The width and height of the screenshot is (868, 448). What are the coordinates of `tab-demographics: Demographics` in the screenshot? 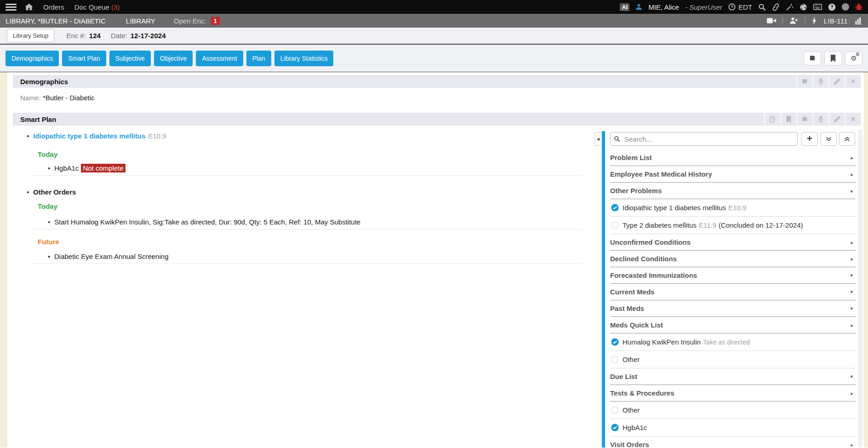 It's located at (32, 58).